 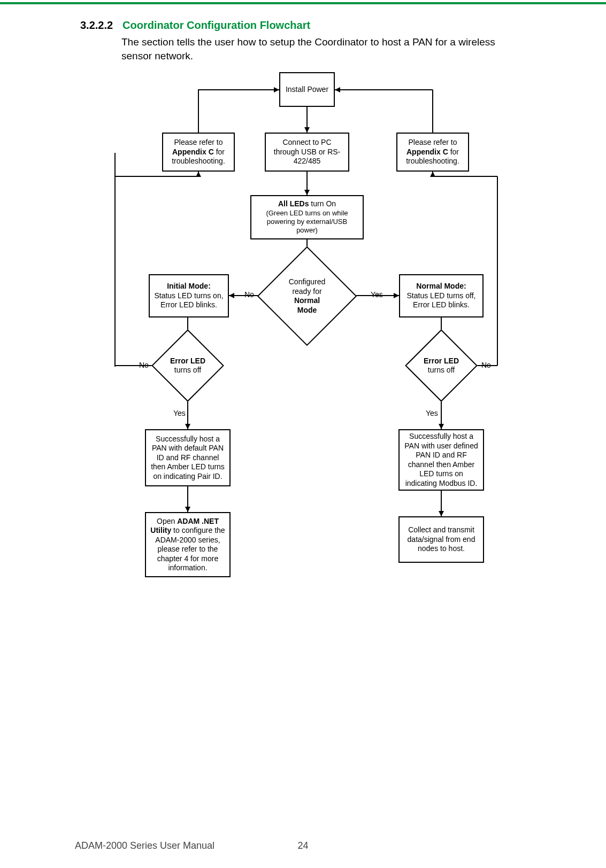 I want to click on section-number: 3.2.2.2, so click(x=96, y=26).